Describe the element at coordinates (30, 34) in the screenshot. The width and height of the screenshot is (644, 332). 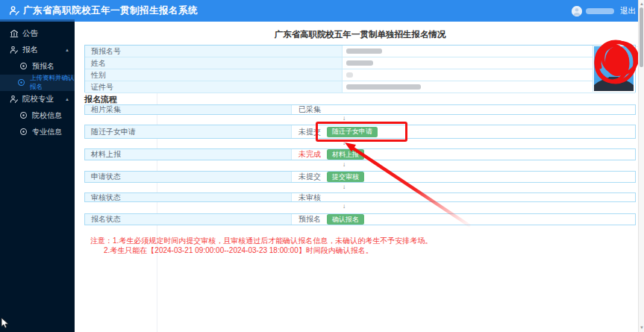
I see `sidebar-item-label: 公告` at that location.